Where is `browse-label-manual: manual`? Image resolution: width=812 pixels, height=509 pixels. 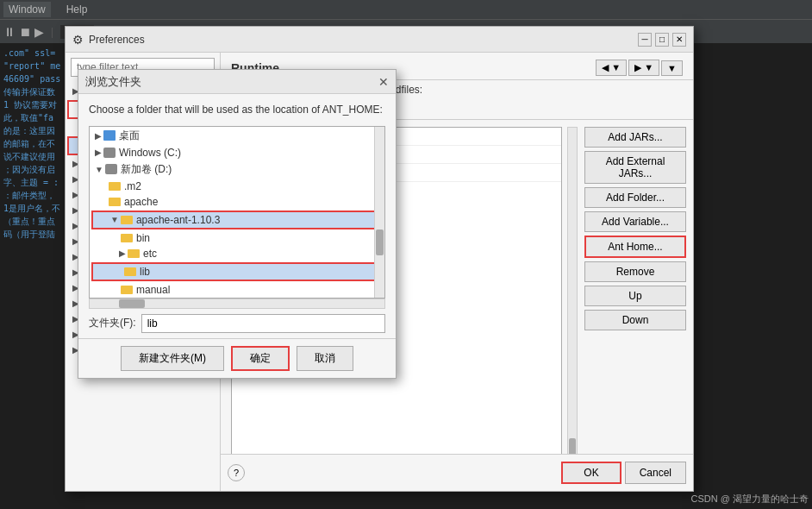
browse-label-manual: manual is located at coordinates (153, 290).